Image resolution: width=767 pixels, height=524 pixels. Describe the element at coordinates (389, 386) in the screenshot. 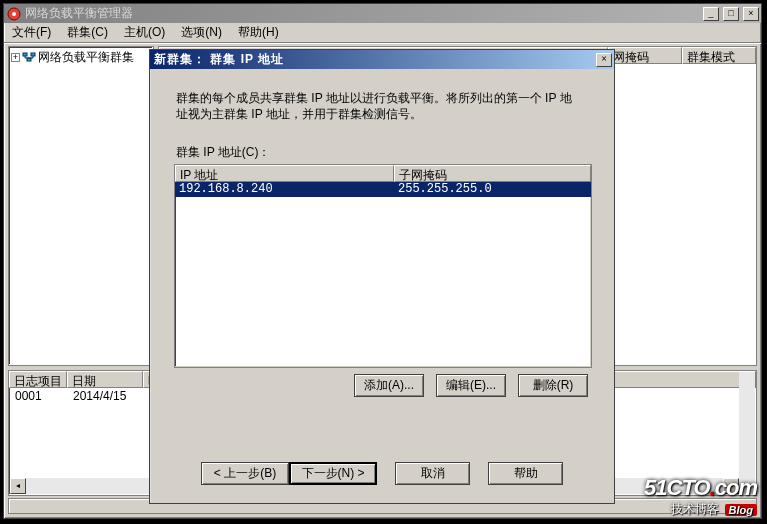

I see `add-button: 添加(A)...` at that location.